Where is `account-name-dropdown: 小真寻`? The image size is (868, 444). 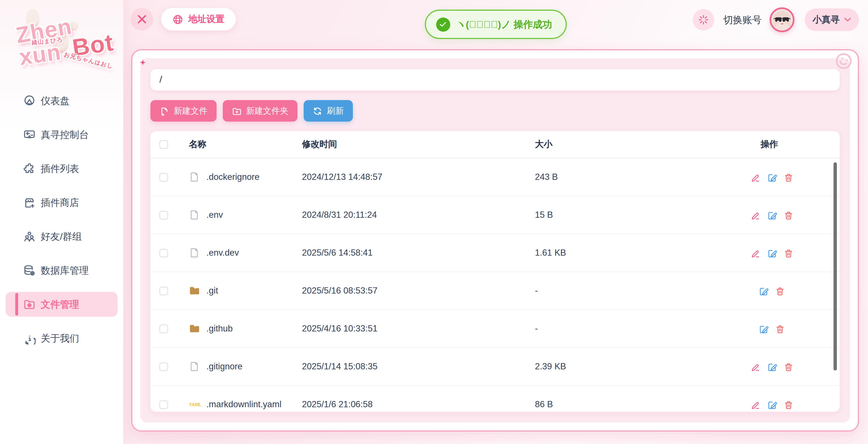
account-name-dropdown: 小真寻 is located at coordinates (832, 20).